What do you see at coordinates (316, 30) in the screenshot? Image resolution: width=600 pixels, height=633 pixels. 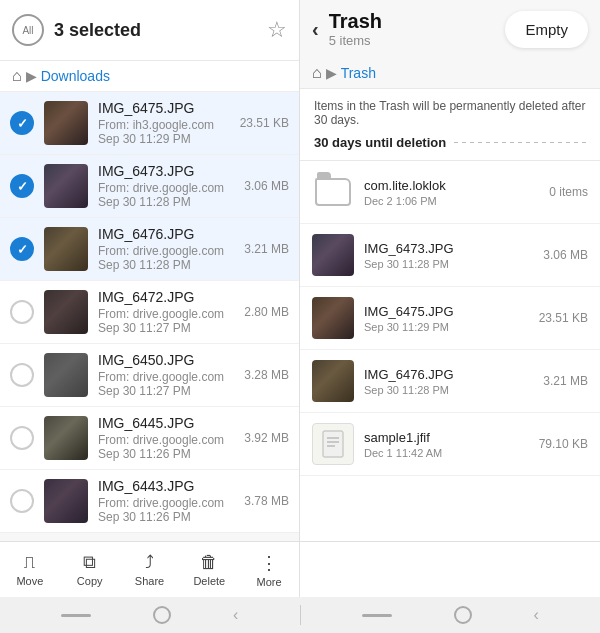 I see `back-arrow-icon: ‹` at bounding box center [316, 30].